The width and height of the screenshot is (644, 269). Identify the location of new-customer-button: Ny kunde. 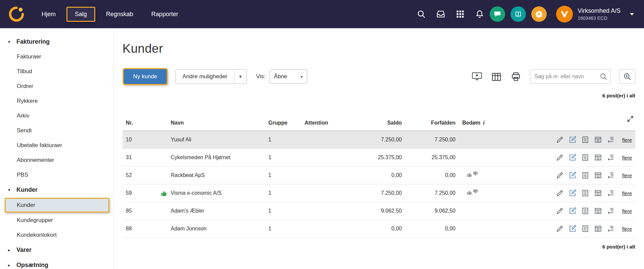
(145, 77).